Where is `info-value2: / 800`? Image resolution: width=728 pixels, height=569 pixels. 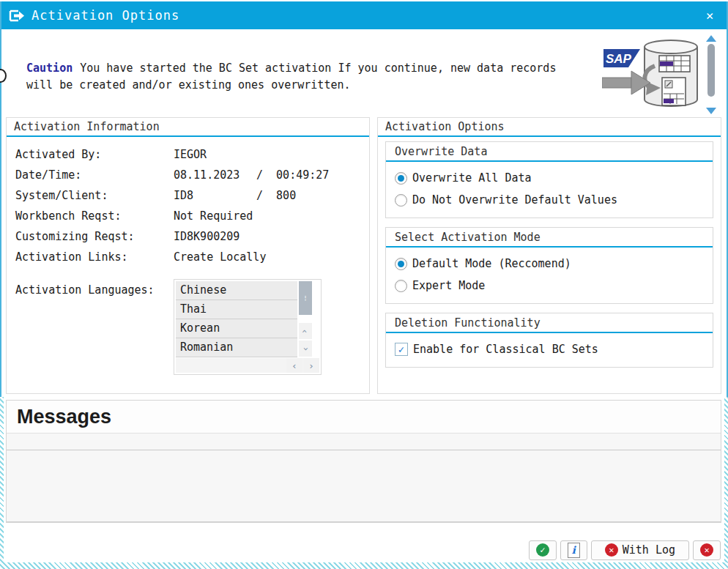 info-value2: / 800 is located at coordinates (276, 196).